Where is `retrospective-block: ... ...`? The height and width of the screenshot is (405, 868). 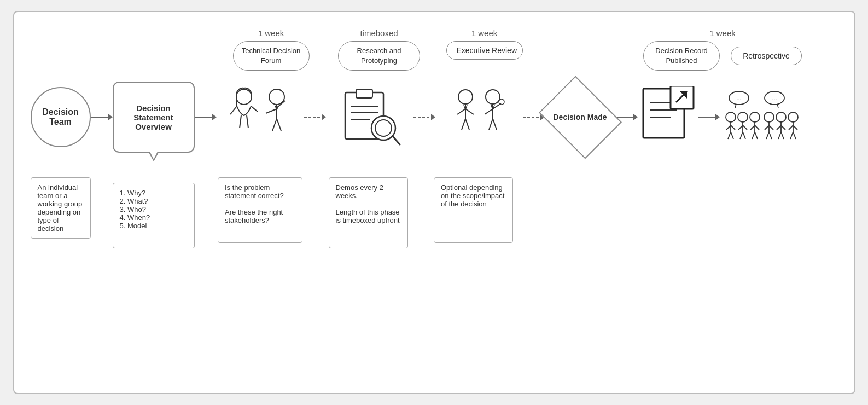
retrospective-block: ... ... is located at coordinates (761, 117).